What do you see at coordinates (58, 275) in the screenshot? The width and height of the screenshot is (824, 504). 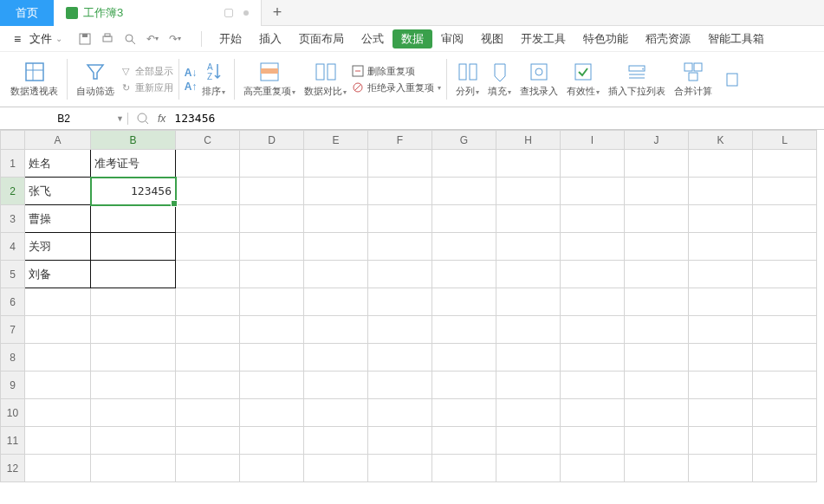 I see `cell-A5: 刘备` at bounding box center [58, 275].